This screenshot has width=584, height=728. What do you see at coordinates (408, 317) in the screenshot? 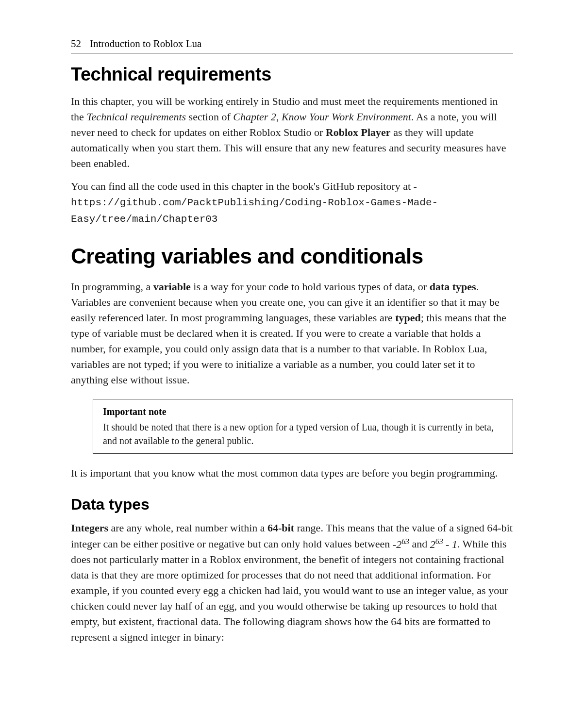
I see `bold-text: typed` at bounding box center [408, 317].